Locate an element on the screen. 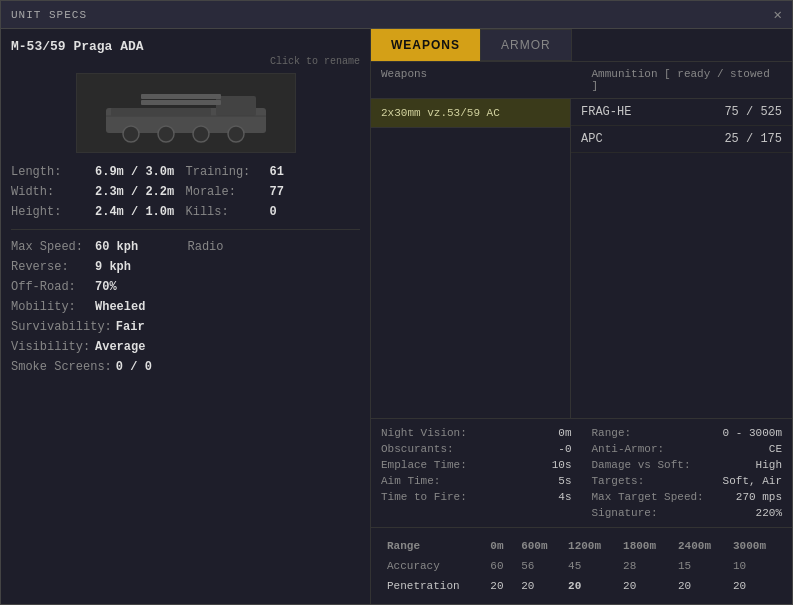 The image size is (793, 605). window-title: UNIT SPECS is located at coordinates (49, 15).